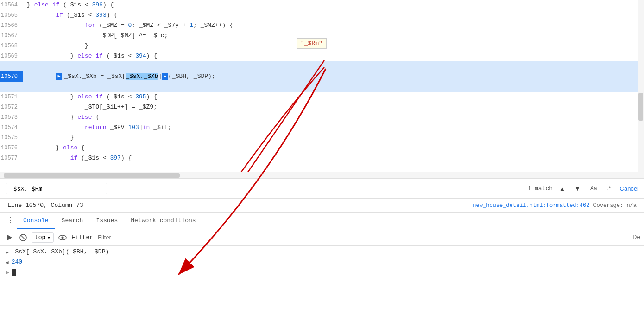 This screenshot has width=644, height=316. I want to click on vertical-scrollbar-track, so click(641, 86).